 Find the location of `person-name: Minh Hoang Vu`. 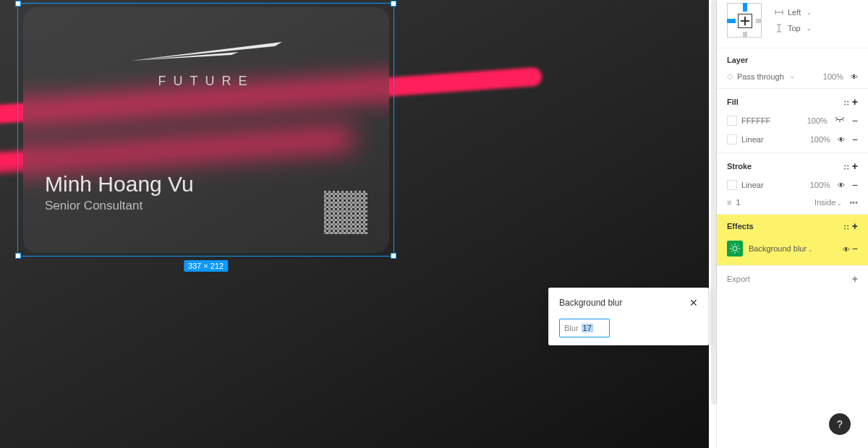

person-name: Minh Hoang Vu is located at coordinates (119, 184).